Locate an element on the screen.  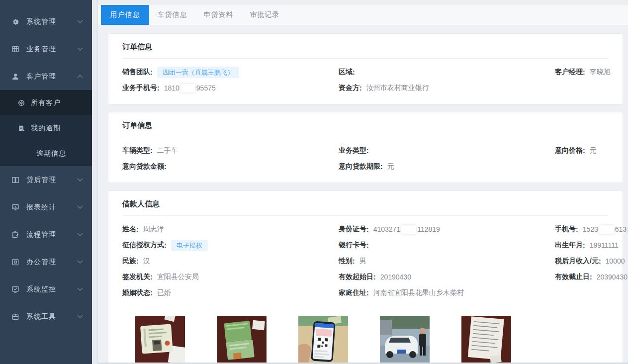
sidebar-item-label: 办公管理 is located at coordinates (52, 262).